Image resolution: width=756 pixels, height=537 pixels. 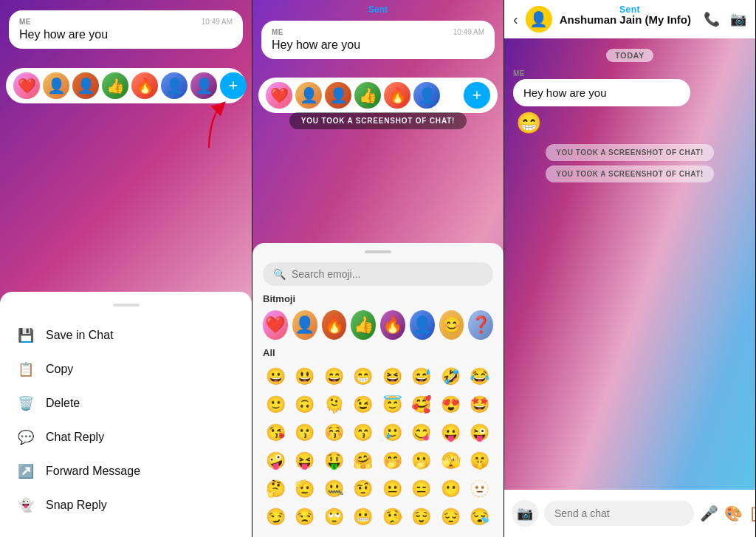 I want to click on emoji-cell: 🤫, so click(x=480, y=461).